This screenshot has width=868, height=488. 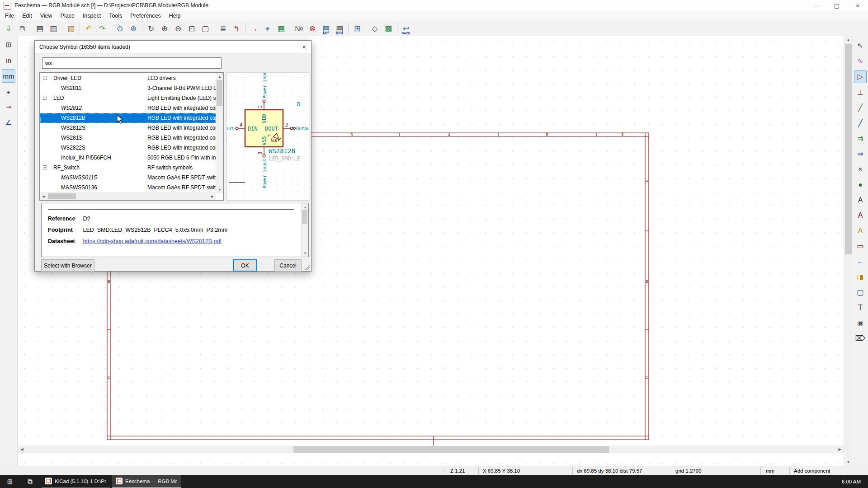 What do you see at coordinates (132, 63) in the screenshot?
I see `symbol-search-input` at bounding box center [132, 63].